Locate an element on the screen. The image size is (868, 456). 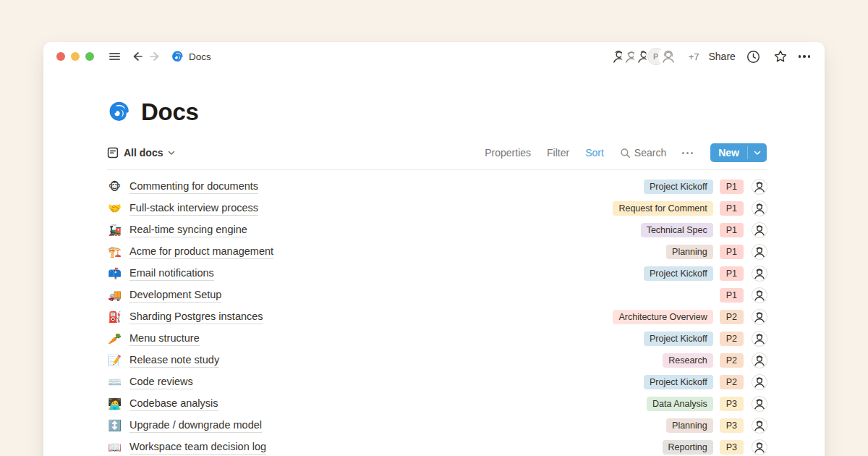
doc-row: ↕️ Upgrade / downgrade model Planning P3 is located at coordinates (437, 426).